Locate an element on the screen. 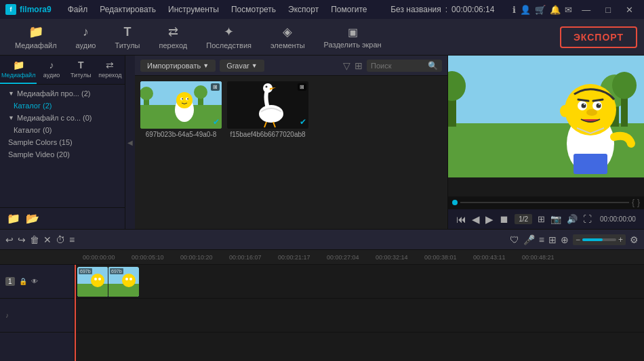 The width and height of the screenshot is (644, 361). render-icon: ⊞ is located at coordinates (541, 219).